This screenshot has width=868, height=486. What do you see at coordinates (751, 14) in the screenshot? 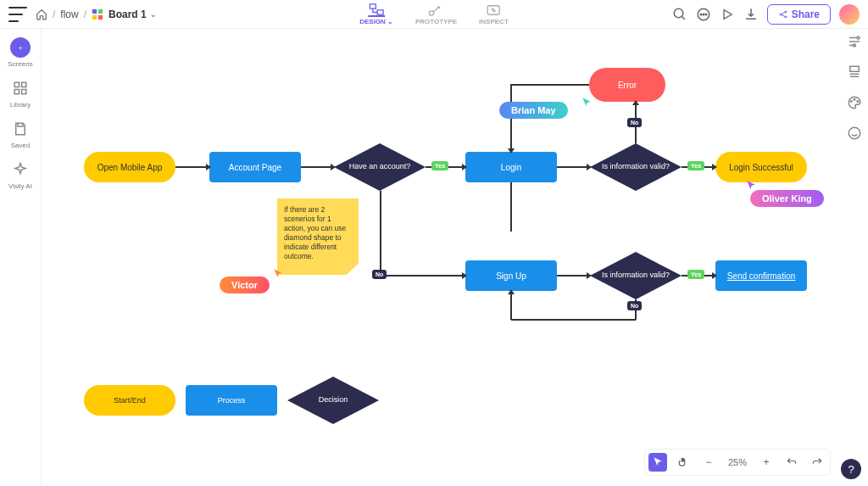
I see `download-icon` at bounding box center [751, 14].